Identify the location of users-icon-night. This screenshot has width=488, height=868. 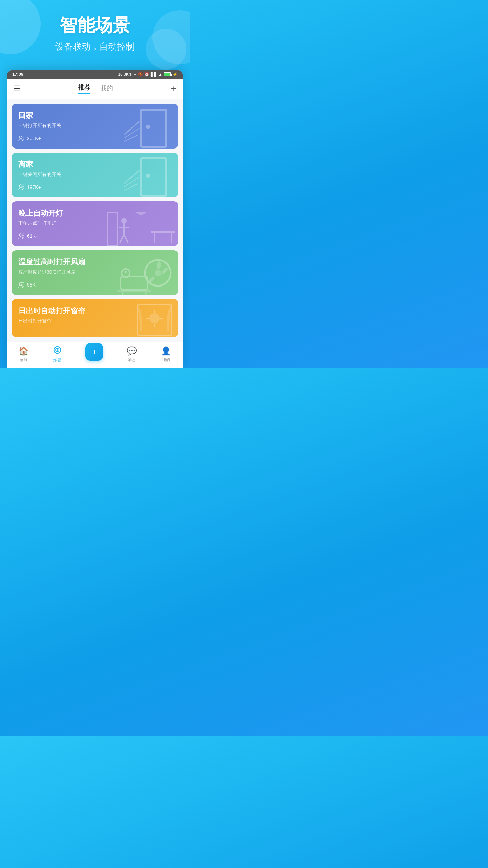
(22, 236).